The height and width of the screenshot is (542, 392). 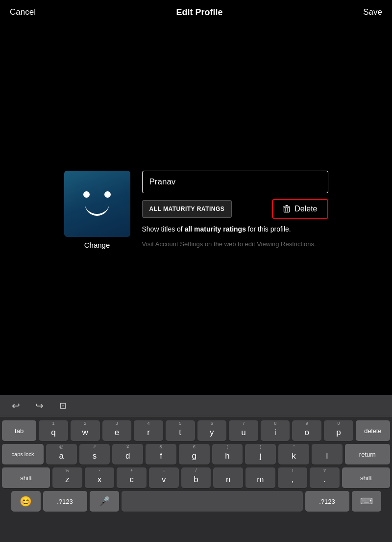 I want to click on key-h: ( h, so click(x=227, y=454).